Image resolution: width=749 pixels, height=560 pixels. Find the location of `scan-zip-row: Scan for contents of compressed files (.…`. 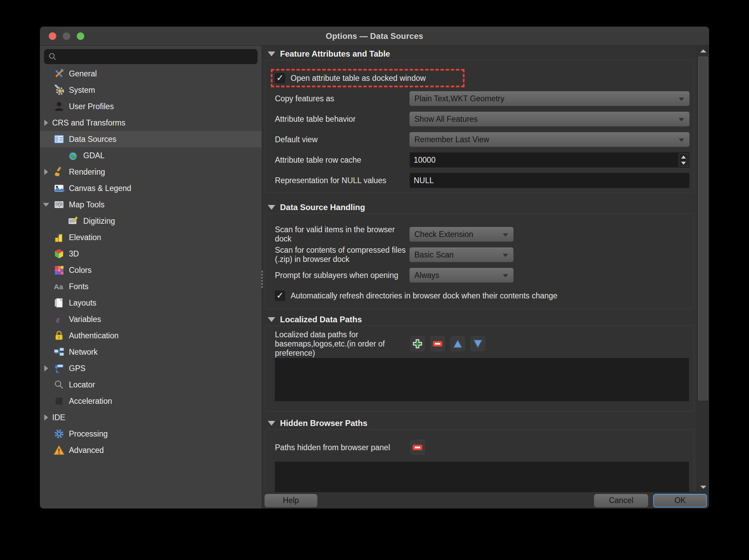

scan-zip-row: Scan for contents of compressed files (.… is located at coordinates (480, 255).